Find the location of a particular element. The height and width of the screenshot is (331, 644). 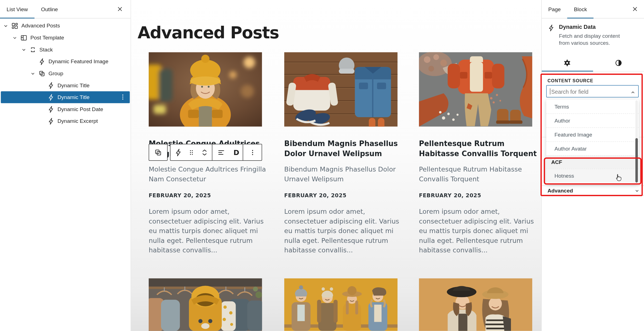

group-header-acf: ACF is located at coordinates (593, 162).